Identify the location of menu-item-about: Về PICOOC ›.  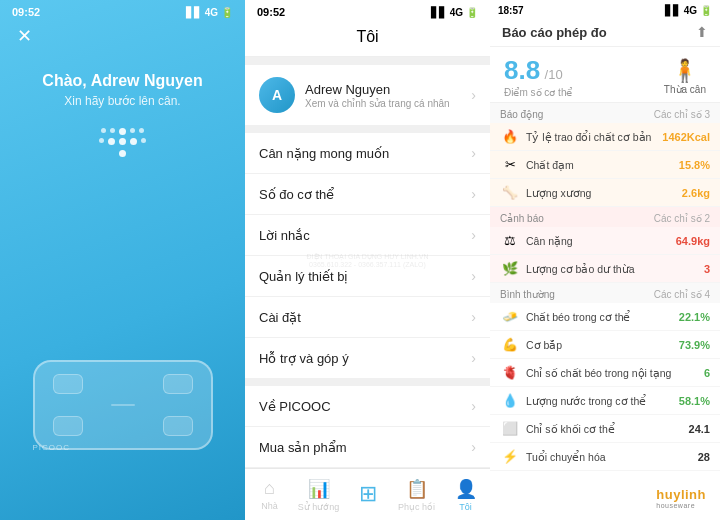
(368, 406).